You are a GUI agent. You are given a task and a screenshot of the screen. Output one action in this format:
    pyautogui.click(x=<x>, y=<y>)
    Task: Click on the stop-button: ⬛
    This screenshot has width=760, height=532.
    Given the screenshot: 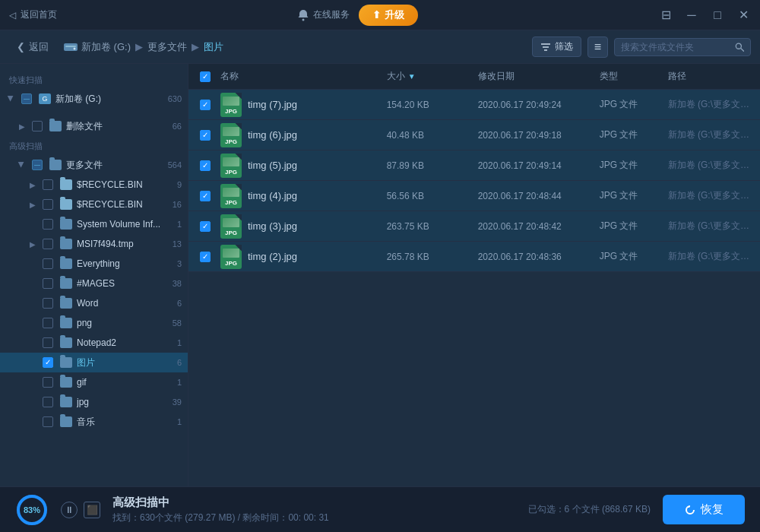 What is the action you would take?
    pyautogui.click(x=92, y=510)
    